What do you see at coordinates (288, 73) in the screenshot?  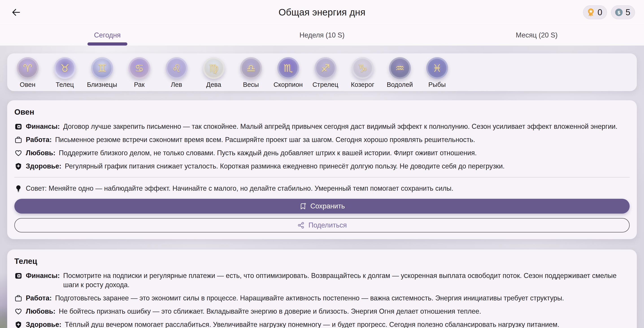 I see `zodiac-item-scorpio: ♏ Скорпион` at bounding box center [288, 73].